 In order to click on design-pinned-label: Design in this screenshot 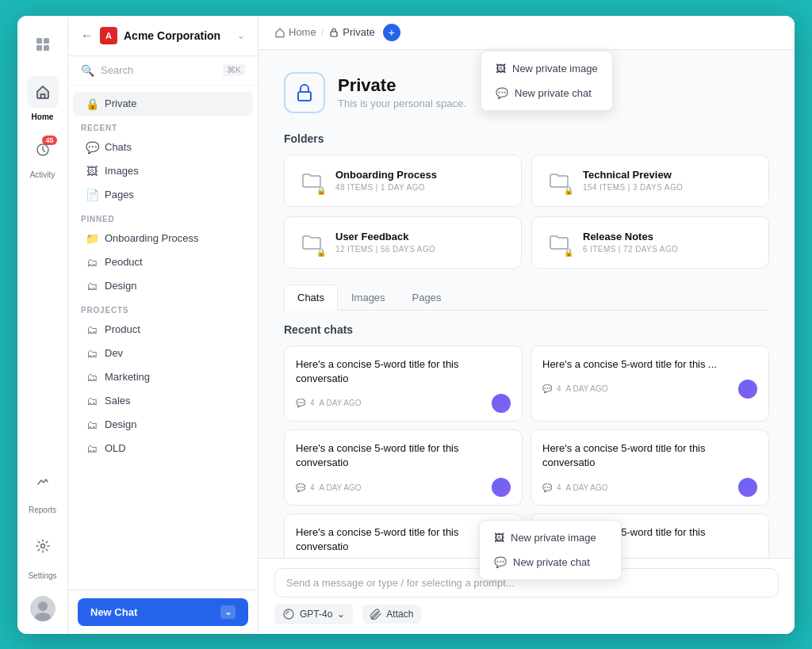, I will do `click(121, 285)`.